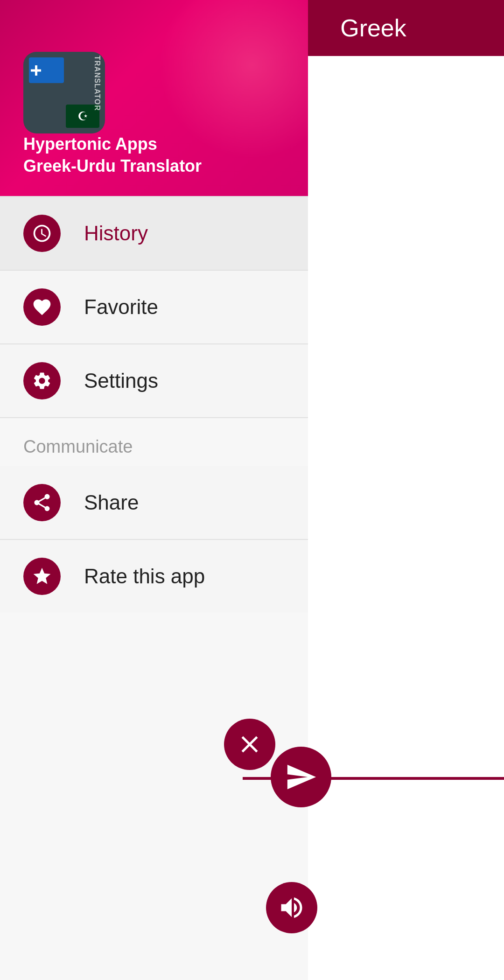 This screenshot has width=504, height=980. What do you see at coordinates (301, 777) in the screenshot?
I see `send-icon` at bounding box center [301, 777].